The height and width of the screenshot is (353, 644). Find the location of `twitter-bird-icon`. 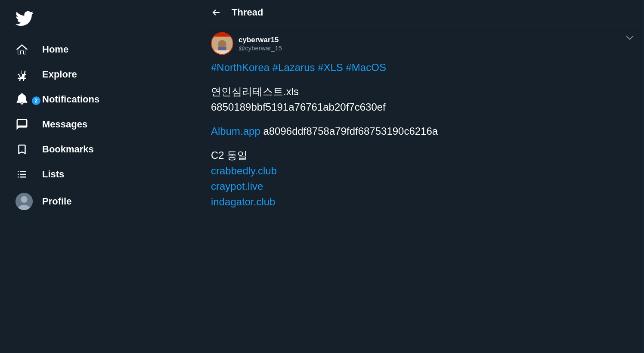

twitter-bird-icon is located at coordinates (25, 19).